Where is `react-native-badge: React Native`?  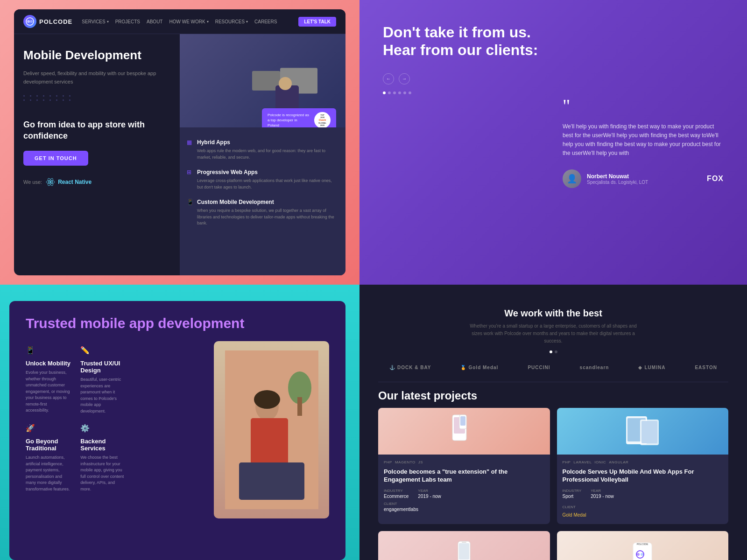 react-native-badge: React Native is located at coordinates (69, 182).